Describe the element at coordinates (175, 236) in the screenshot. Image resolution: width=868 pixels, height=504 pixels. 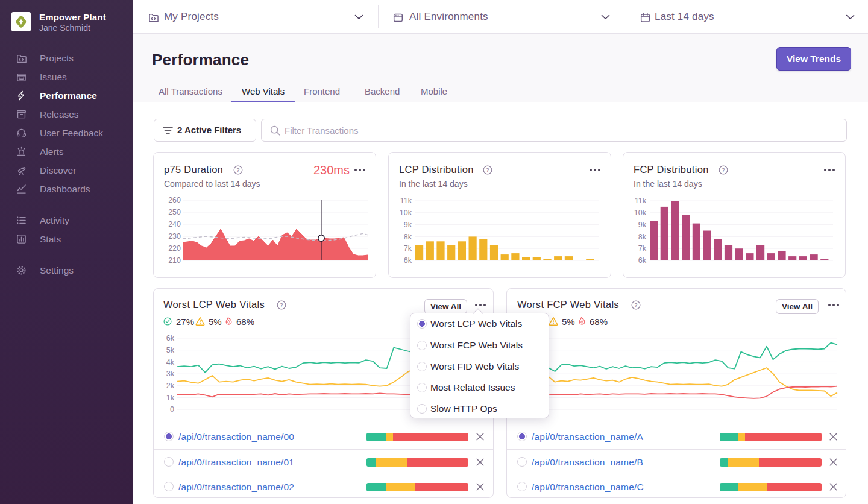
I see `svg-text: 230` at that location.